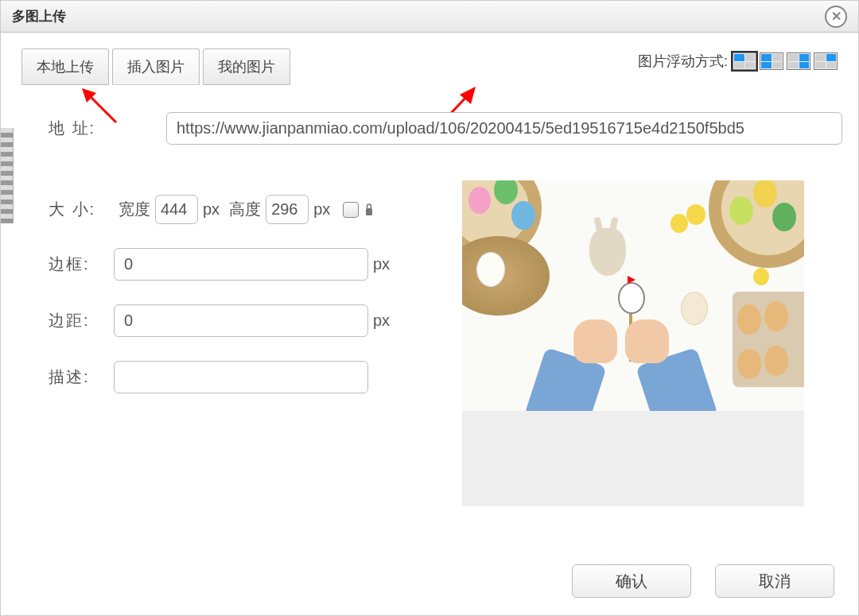  I want to click on desc-row: 描述:, so click(247, 377).